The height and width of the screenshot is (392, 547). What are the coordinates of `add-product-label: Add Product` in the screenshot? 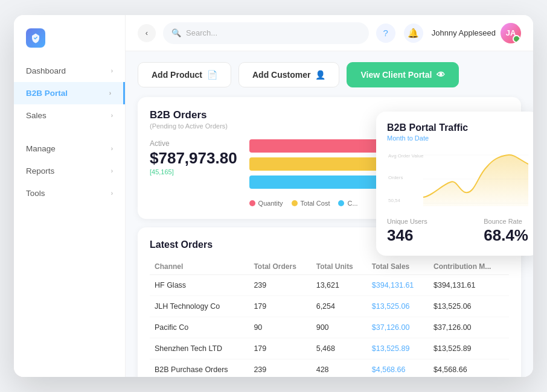 It's located at (177, 75).